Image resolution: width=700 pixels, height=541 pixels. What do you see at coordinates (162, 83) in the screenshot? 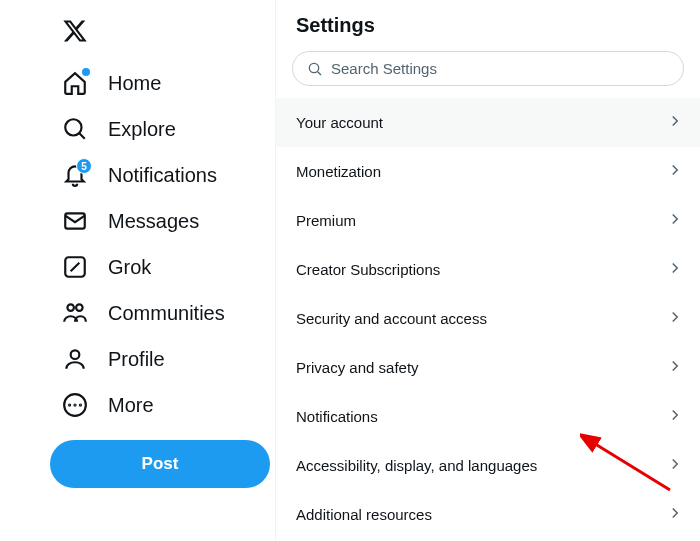
I see `sidebar-item-home: Home` at bounding box center [162, 83].